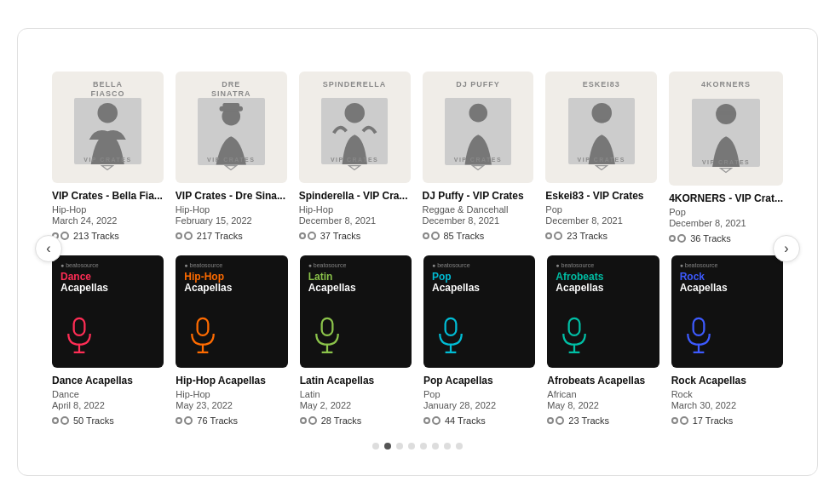  What do you see at coordinates (356, 421) in the screenshot?
I see `track-count: 28 Tracks` at bounding box center [356, 421].